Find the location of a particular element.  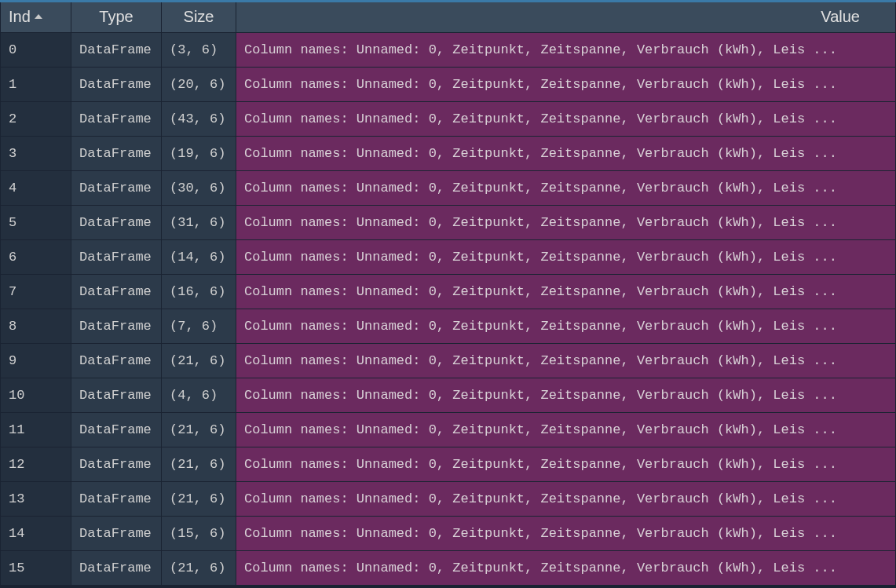

column-header-index: Ind is located at coordinates (36, 17).